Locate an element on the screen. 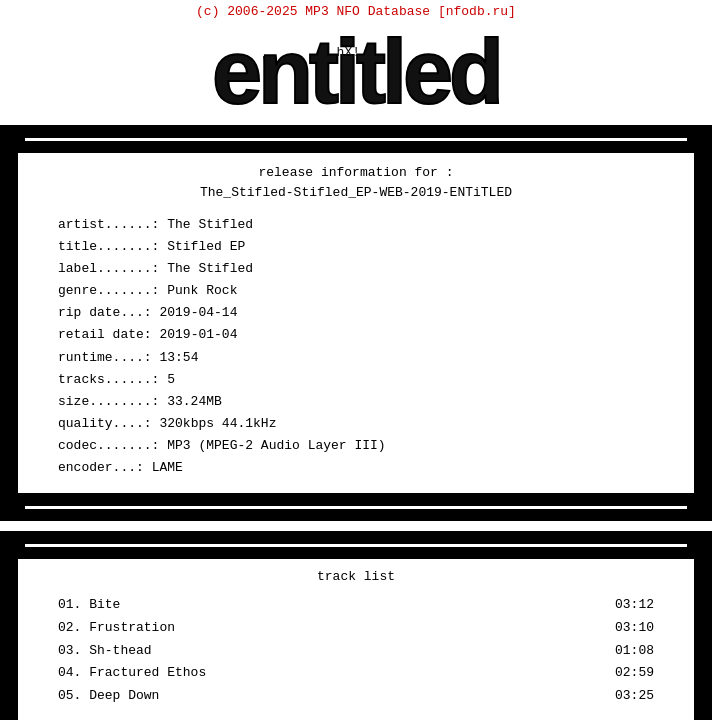 Image resolution: width=712 pixels, height=720 pixels. info-row: genre.......: Punk Rock is located at coordinates (356, 291).